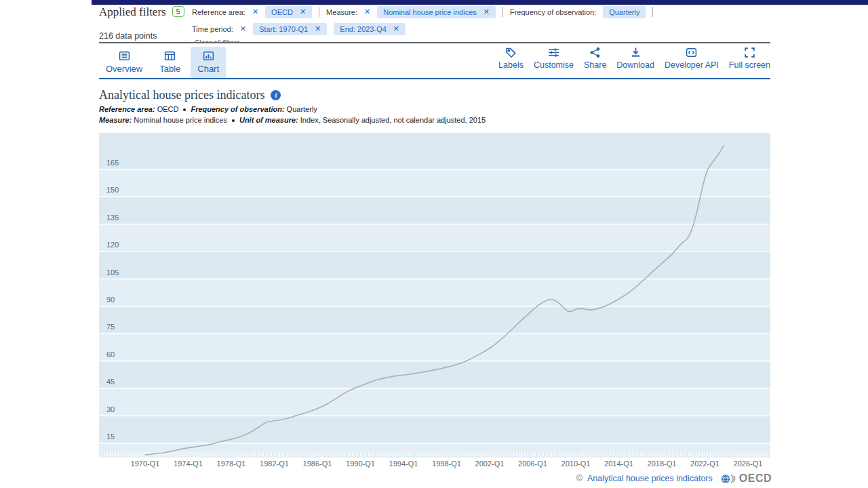 The width and height of the screenshot is (868, 488). I want to click on x-axis-tick-label: 1974-Q1, so click(188, 464).